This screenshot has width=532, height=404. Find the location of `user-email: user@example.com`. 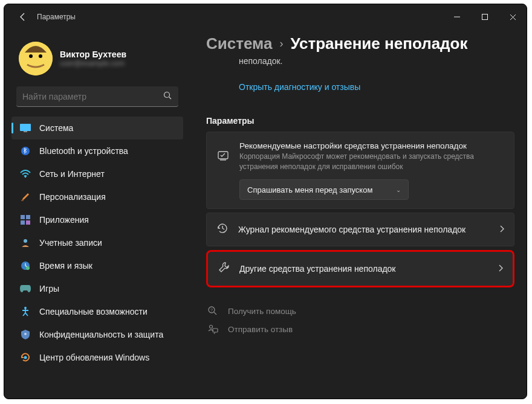

user-email: user@example.com is located at coordinates (93, 63).